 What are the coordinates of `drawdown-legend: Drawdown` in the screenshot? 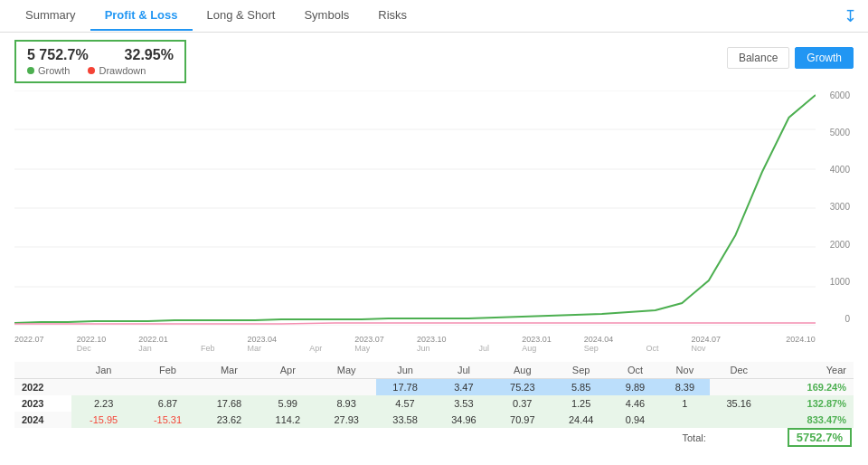 It's located at (117, 71).